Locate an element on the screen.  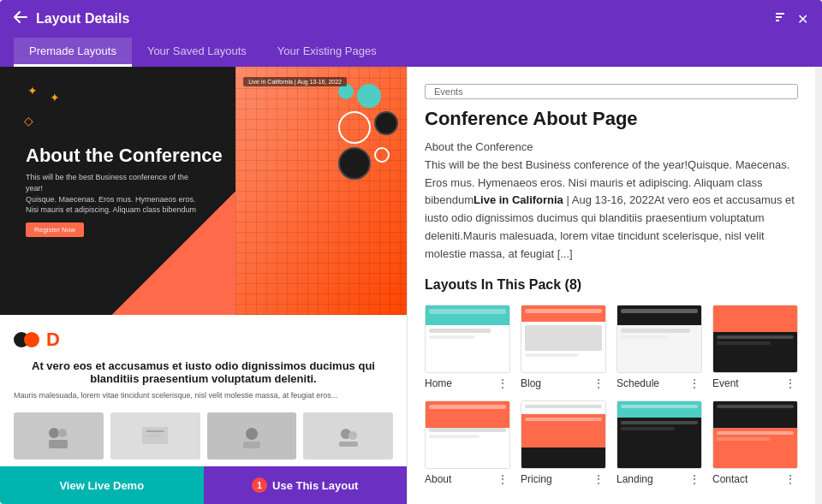
circle-group is located at coordinates (368, 132).